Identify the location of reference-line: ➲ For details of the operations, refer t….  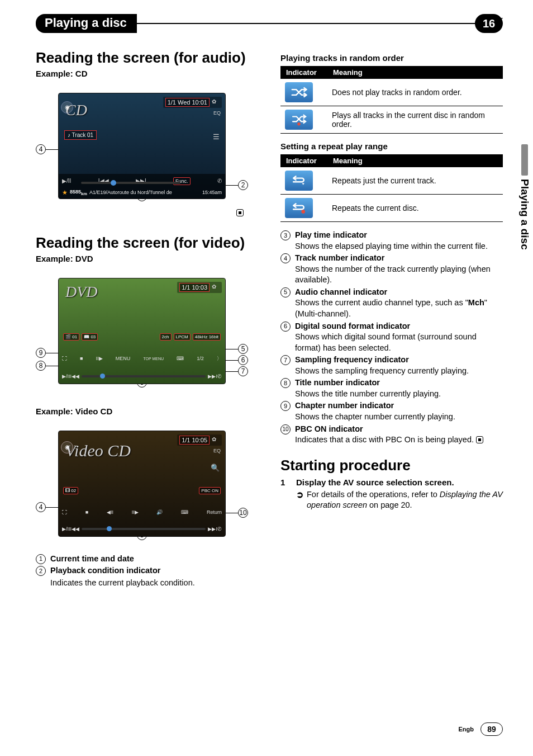
(392, 500).